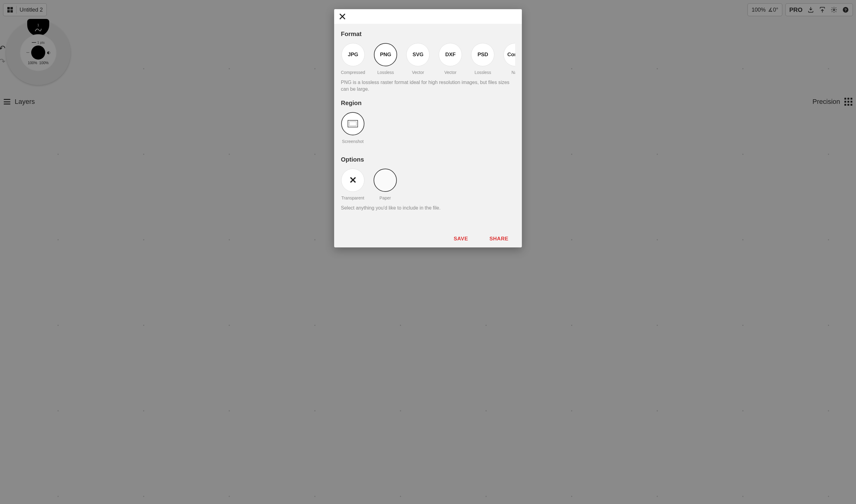  I want to click on options-row: ✕ Transparent Paper, so click(428, 184).